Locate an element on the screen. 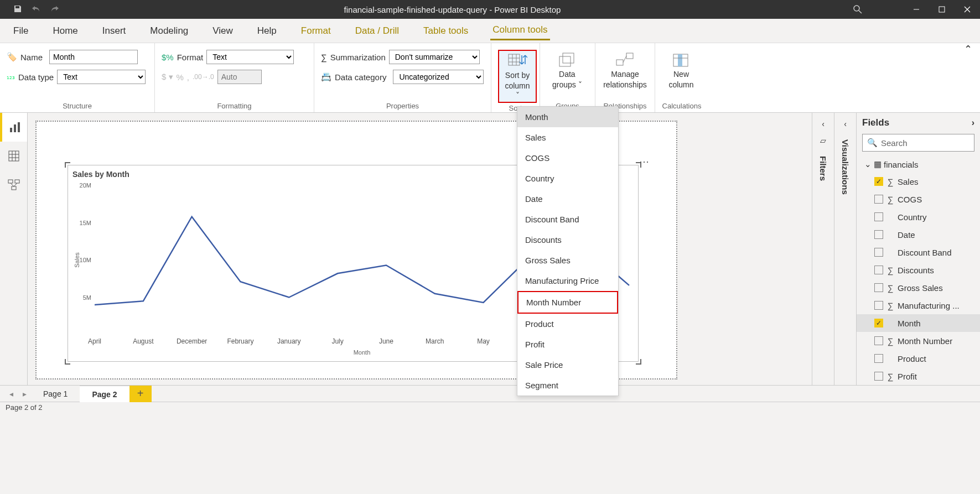 The width and height of the screenshot is (980, 494). close-button is located at coordinates (967, 9).